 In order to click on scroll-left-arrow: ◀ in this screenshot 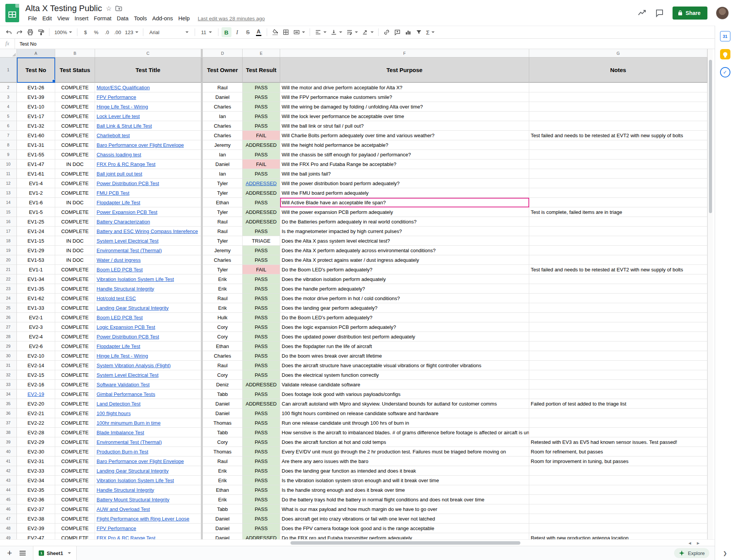, I will do `click(690, 543)`.